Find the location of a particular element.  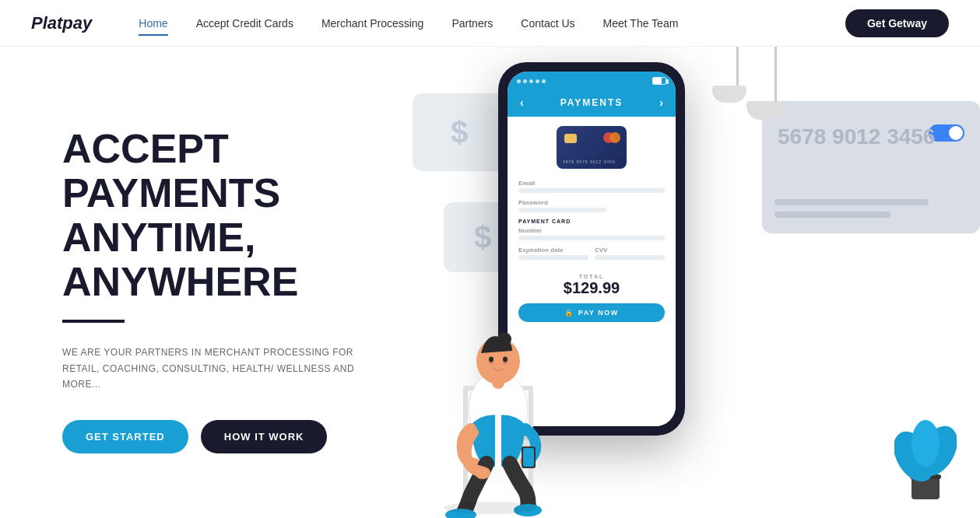

card-logo is located at coordinates (612, 138).